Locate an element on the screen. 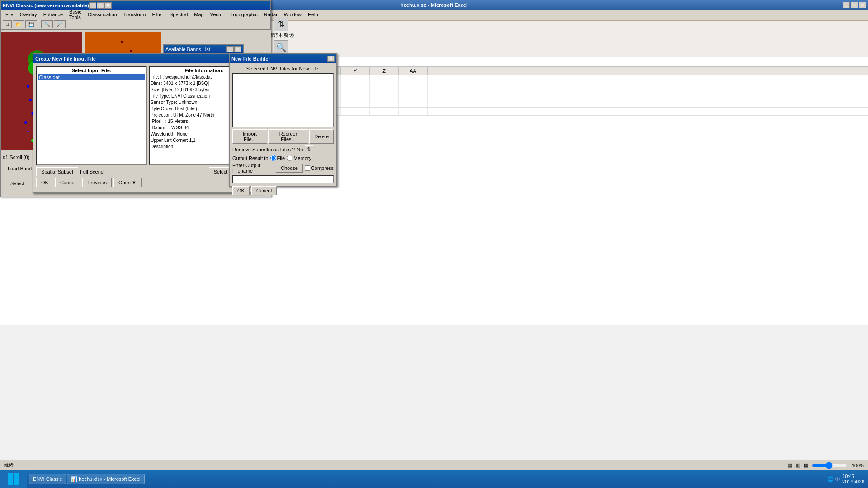 The height and width of the screenshot is (488, 868). create-previous-button: Previous is located at coordinates (97, 183).